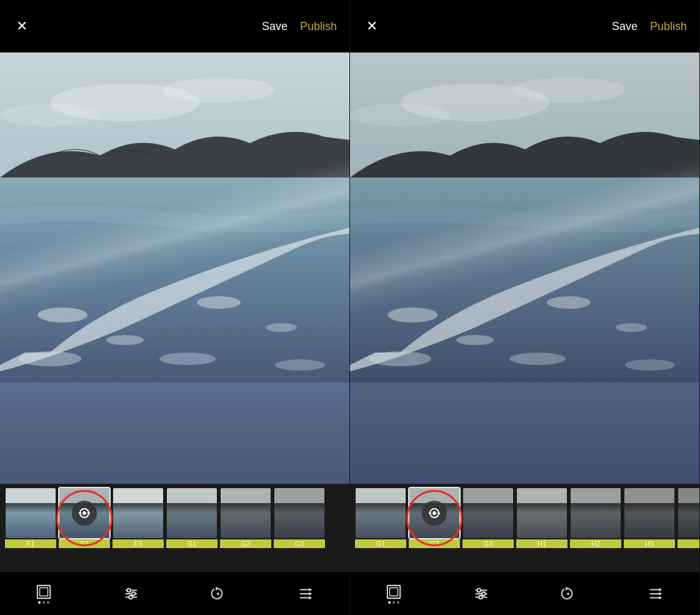 The height and width of the screenshot is (615, 700). I want to click on filter-label-g3: G3, so click(299, 544).